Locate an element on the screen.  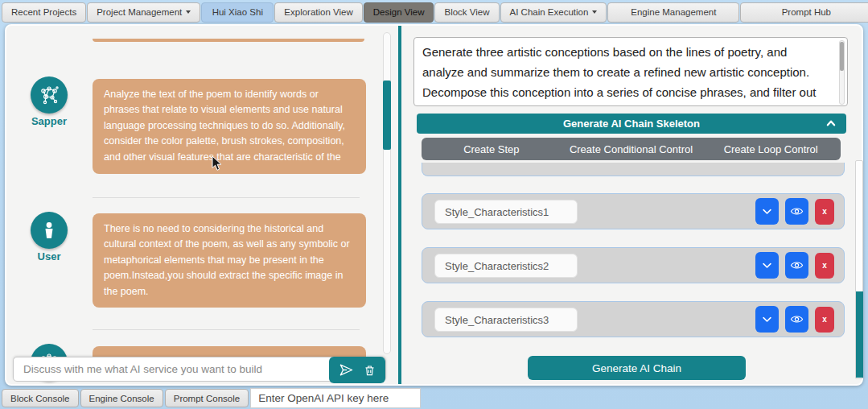
network-icon is located at coordinates (49, 95).